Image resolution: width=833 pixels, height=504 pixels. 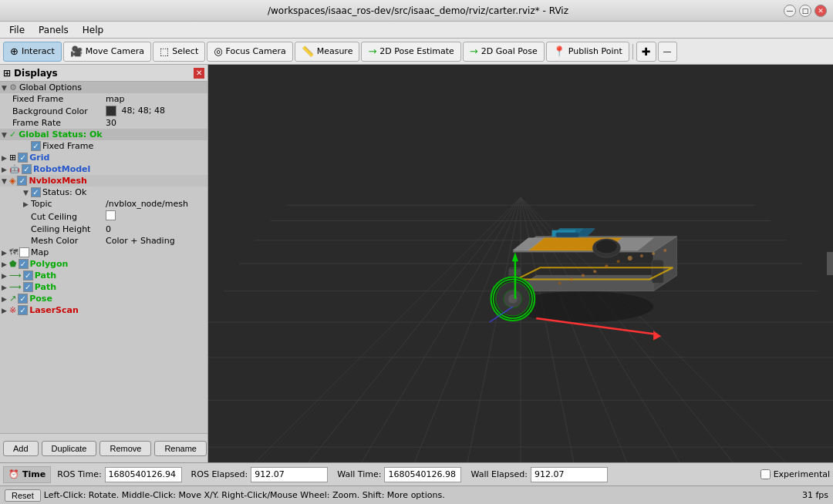 What do you see at coordinates (103, 230) in the screenshot?
I see `ceiling-height-row: Ceiling Height 0` at bounding box center [103, 230].